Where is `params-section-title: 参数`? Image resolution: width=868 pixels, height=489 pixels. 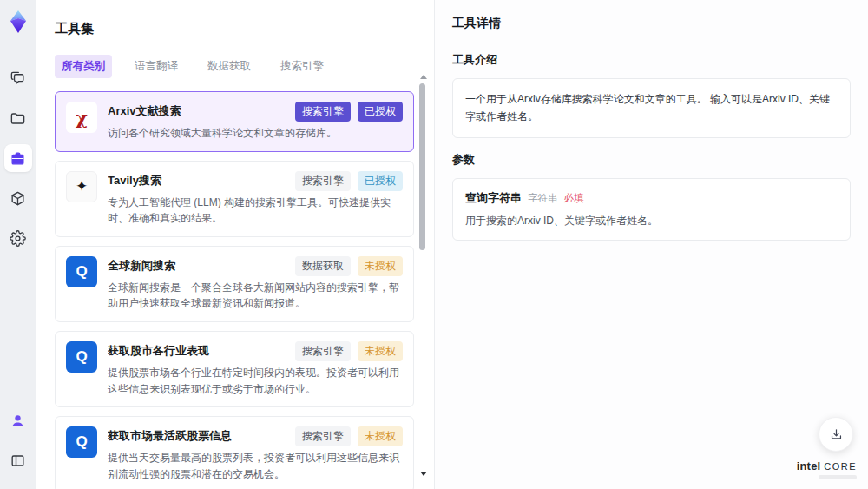 params-section-title: 参数 is located at coordinates (651, 160).